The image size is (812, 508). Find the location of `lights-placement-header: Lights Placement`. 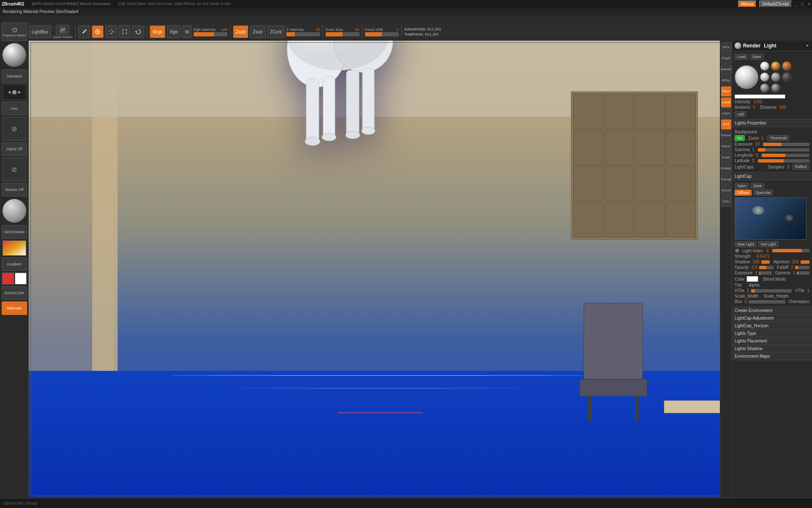

lights-placement-header: Lights Placement is located at coordinates (772, 341).